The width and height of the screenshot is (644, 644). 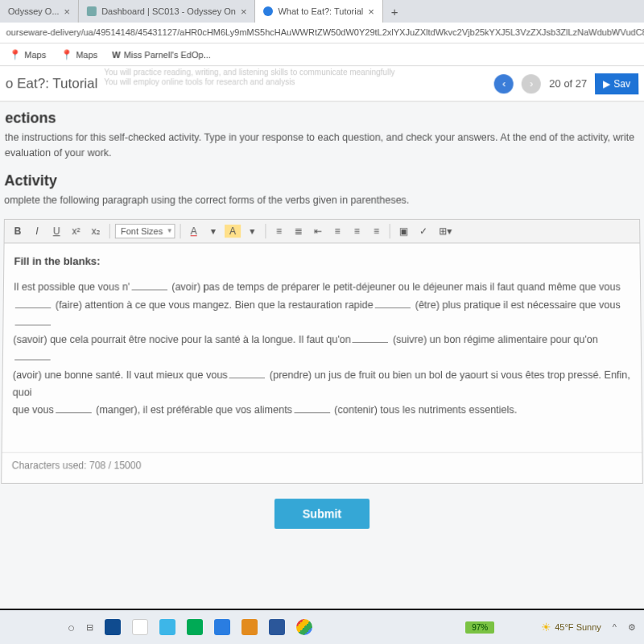 What do you see at coordinates (182, 340) in the screenshot?
I see `text: (savoir) que cela pourrait être nocive p…` at bounding box center [182, 340].